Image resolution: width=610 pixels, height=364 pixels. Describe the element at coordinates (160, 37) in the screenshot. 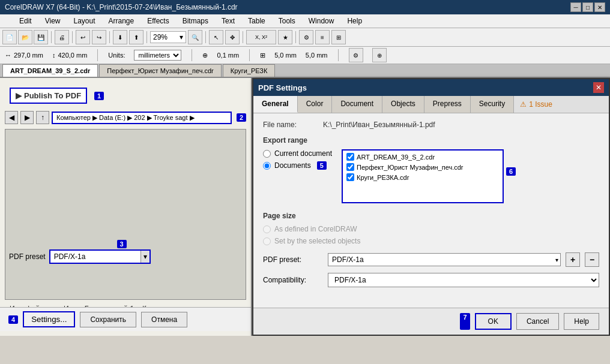

I see `zoom-value: 29%` at that location.